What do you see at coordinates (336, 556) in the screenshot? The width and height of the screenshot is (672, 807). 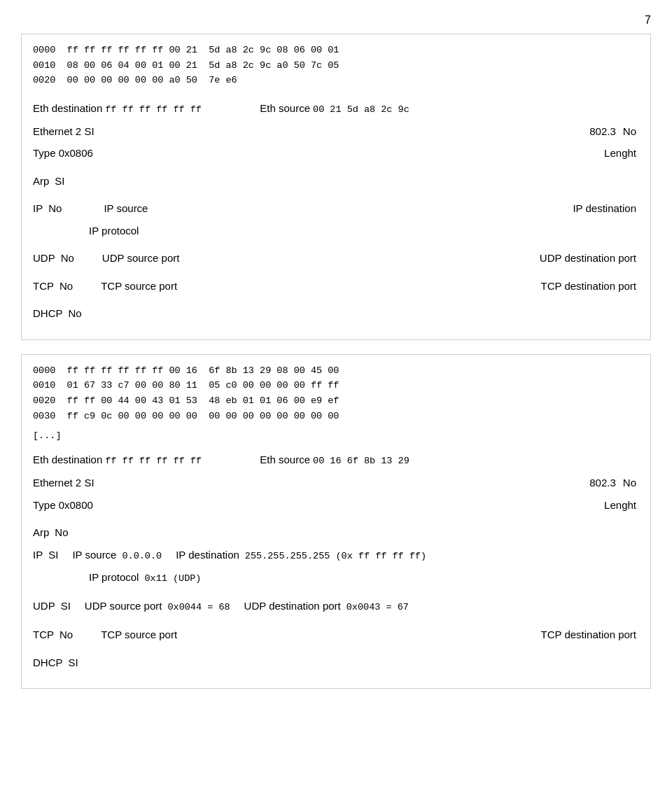 I see `ip-row-2: IP SI IP source 0.0.0.0 IP destination 2…` at bounding box center [336, 556].